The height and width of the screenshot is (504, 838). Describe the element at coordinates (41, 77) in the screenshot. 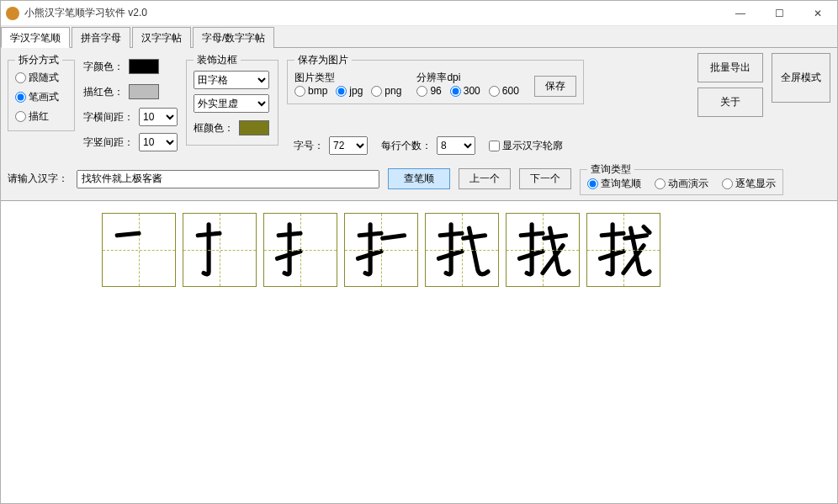

I see `split-option-follow: 跟随式` at that location.